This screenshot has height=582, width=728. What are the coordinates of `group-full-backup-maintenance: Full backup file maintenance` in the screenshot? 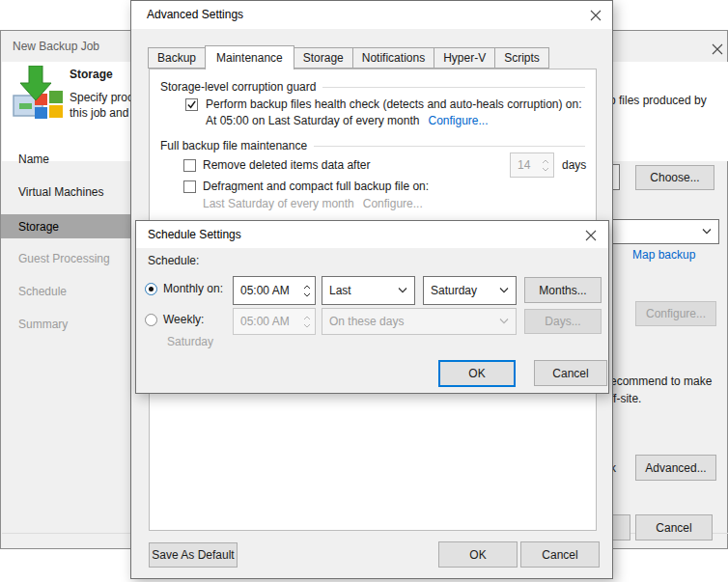 It's located at (373, 146).